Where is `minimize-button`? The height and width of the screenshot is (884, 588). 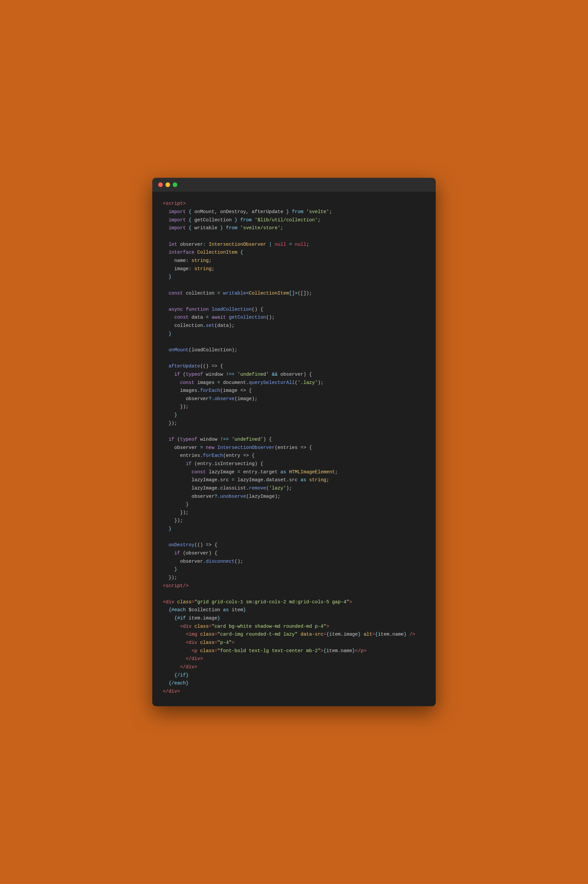 minimize-button is located at coordinates (168, 185).